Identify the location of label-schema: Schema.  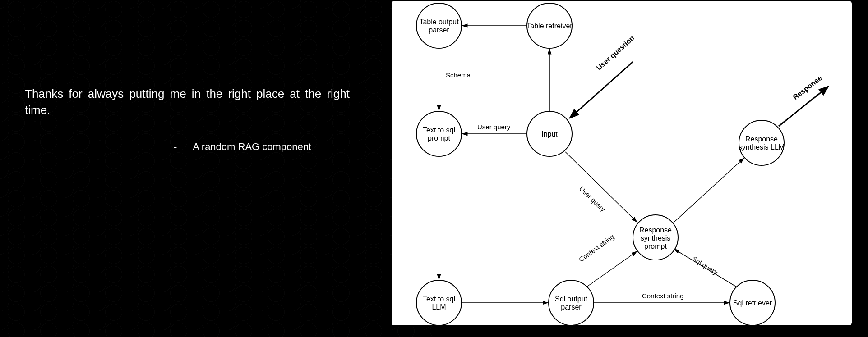
(458, 75).